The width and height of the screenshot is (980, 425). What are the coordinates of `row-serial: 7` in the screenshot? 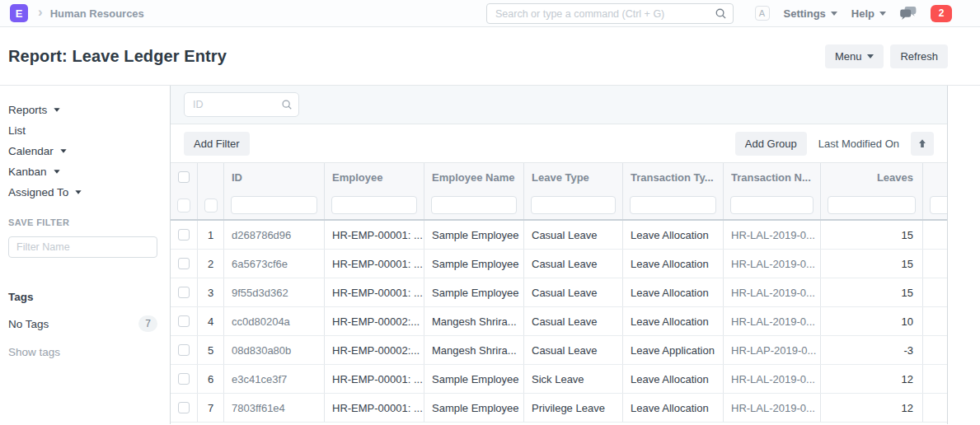 It's located at (211, 408).